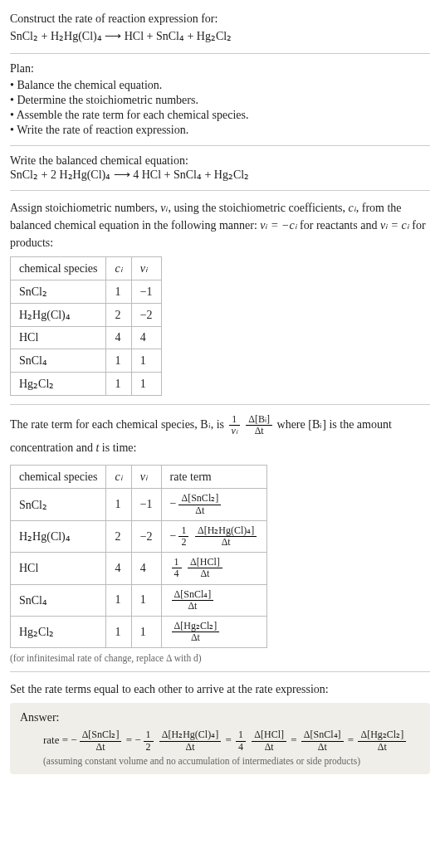  Describe the element at coordinates (205, 568) in the screenshot. I see `fraction: Δ[HCl]Δt` at that location.